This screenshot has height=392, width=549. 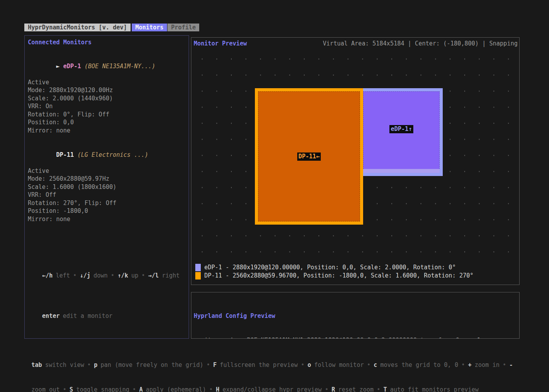 I want to click on preview-monitor-dp11: DP-11←, so click(x=309, y=156).